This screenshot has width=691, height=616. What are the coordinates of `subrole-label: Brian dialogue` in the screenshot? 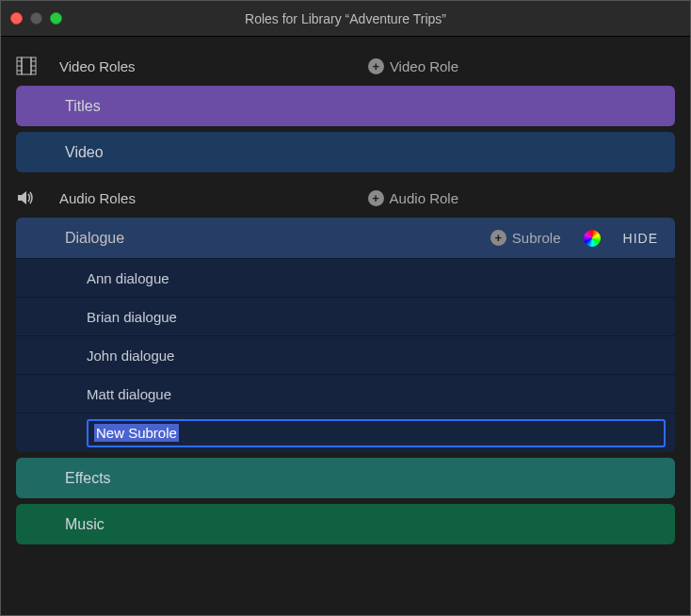 It's located at (132, 316).